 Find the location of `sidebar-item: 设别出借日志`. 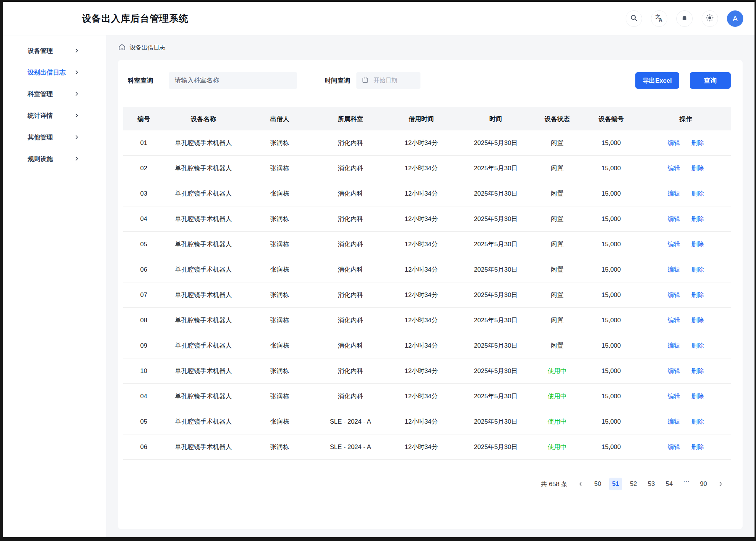

sidebar-item: 设别出借日志 is located at coordinates (54, 72).